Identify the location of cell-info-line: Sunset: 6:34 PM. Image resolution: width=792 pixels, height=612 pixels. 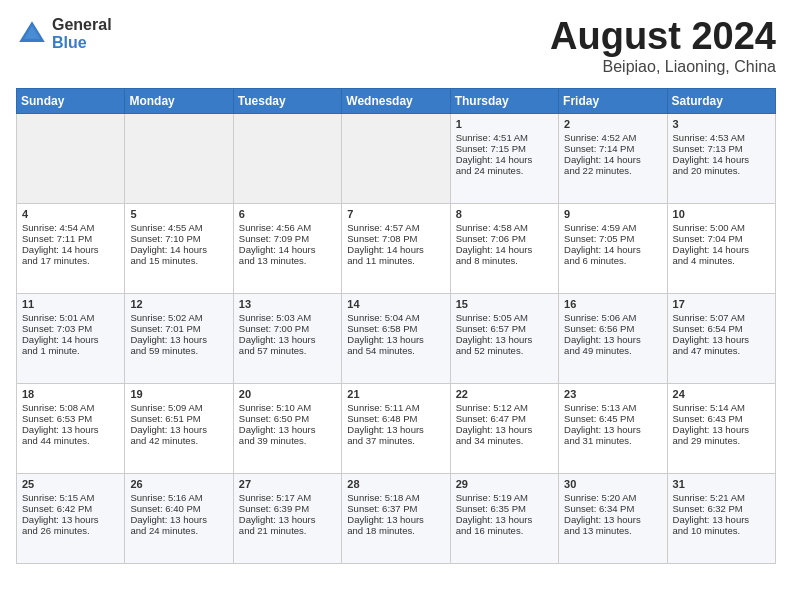
(612, 508).